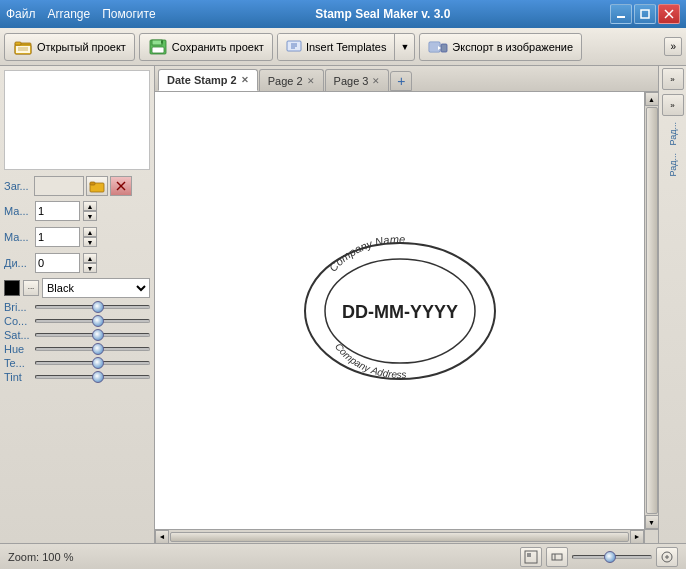 This screenshot has height=569, width=686. I want to click on browse-label: Заг..., so click(18, 186).